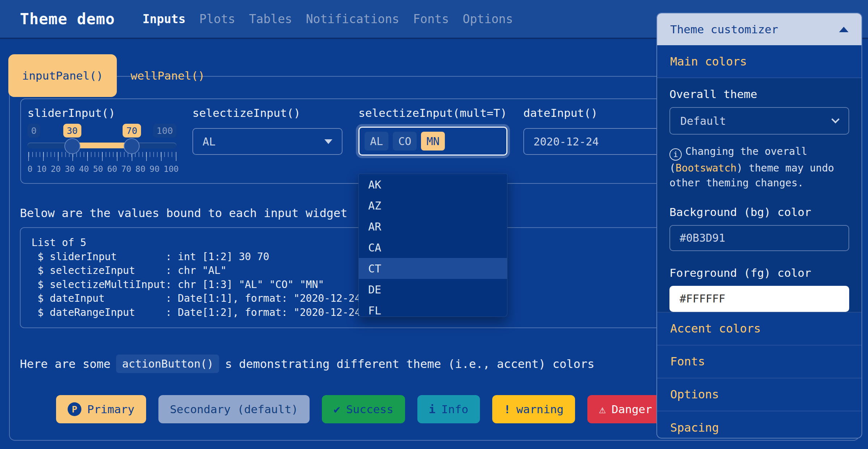  What do you see at coordinates (632, 409) in the screenshot?
I see `button-label: Danger` at bounding box center [632, 409].